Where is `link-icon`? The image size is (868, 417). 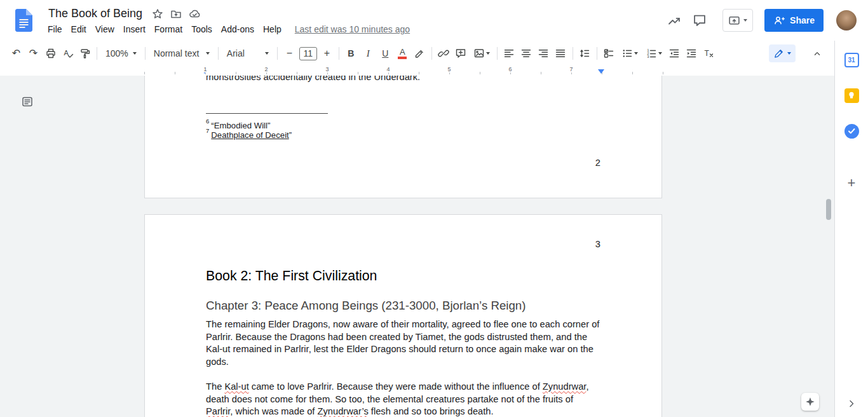
link-icon is located at coordinates (444, 53).